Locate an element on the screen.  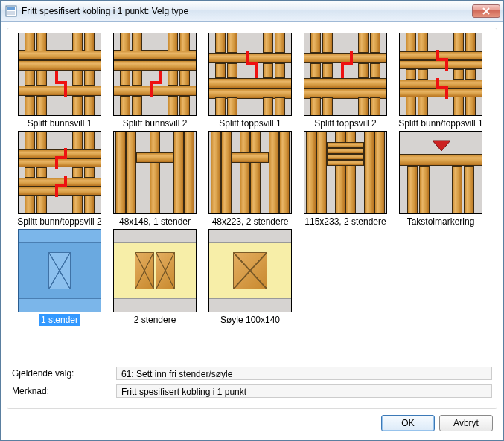
tile-splitt-toppsvill-2: Splitt toppsvill 2 is located at coordinates (345, 81).